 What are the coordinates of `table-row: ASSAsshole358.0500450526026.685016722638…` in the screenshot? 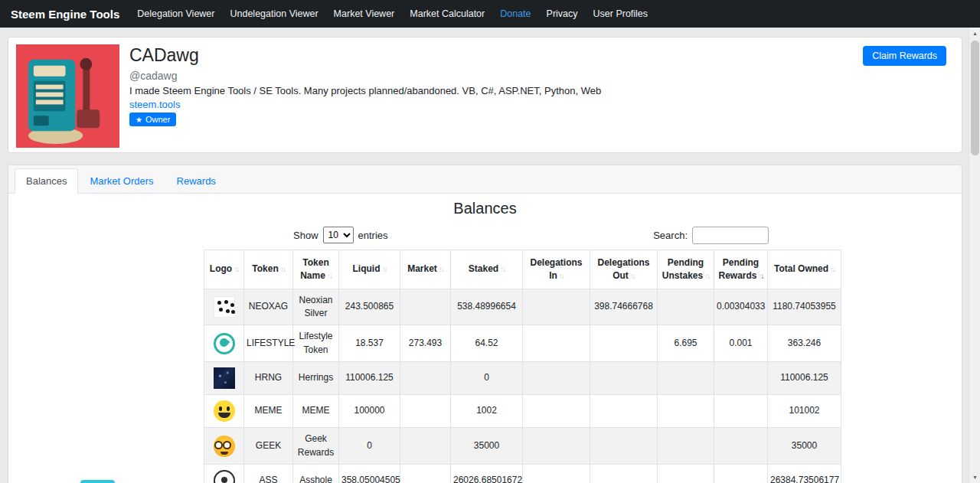 It's located at (523, 473).